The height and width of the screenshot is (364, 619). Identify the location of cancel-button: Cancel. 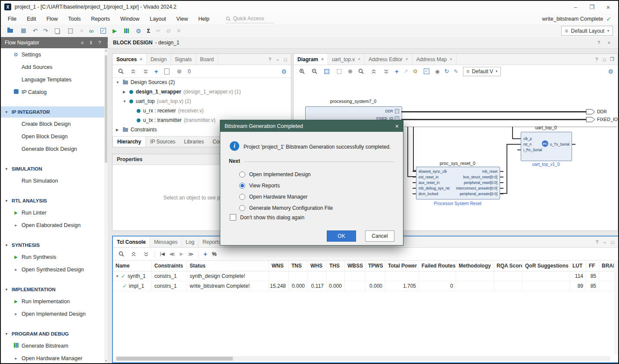
(380, 236).